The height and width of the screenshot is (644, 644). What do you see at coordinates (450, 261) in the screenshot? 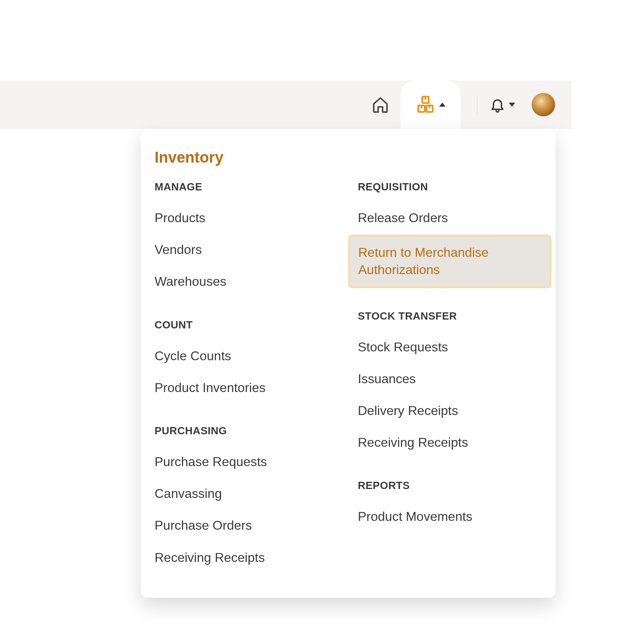
I see `link-return-merchandise-authorizations: Return to Merchandise Authorizations` at bounding box center [450, 261].